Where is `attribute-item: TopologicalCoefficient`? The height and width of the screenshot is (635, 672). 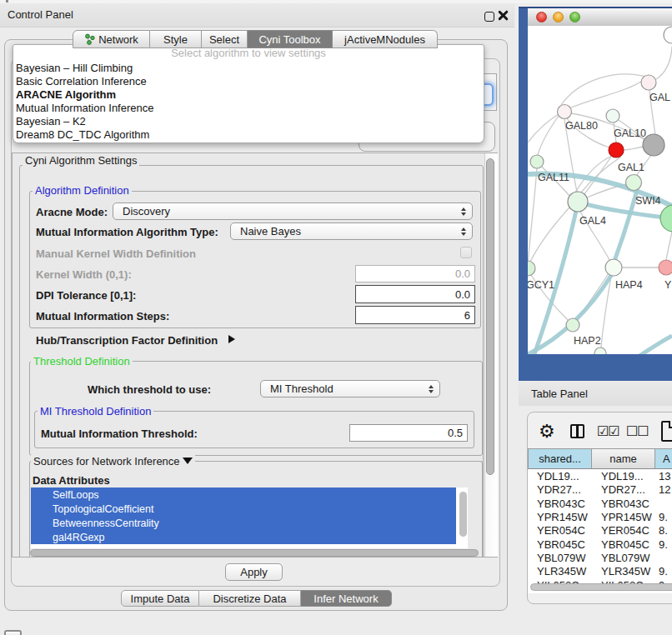 attribute-item: TopologicalCoefficient is located at coordinates (243, 508).